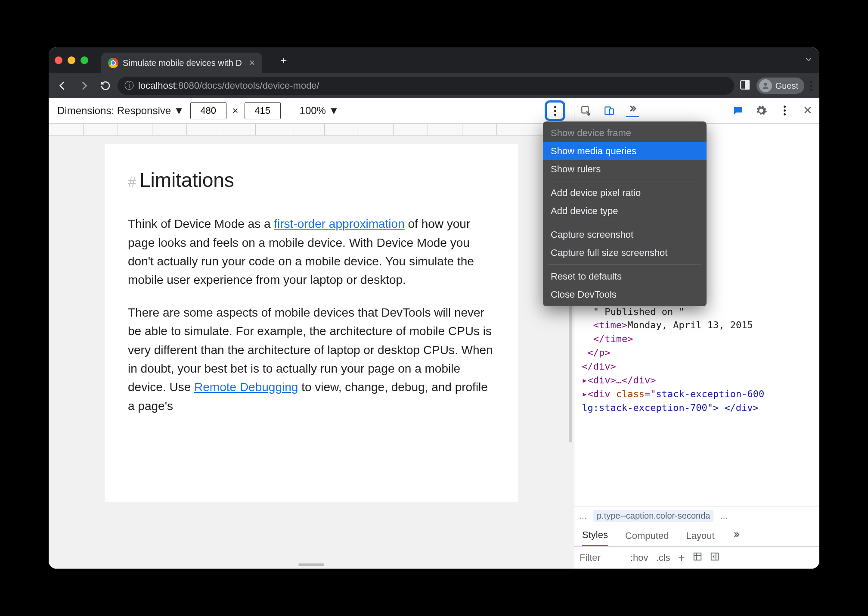 This screenshot has height=616, width=868. What do you see at coordinates (188, 86) in the screenshot?
I see `url-port: :8080` at bounding box center [188, 86].